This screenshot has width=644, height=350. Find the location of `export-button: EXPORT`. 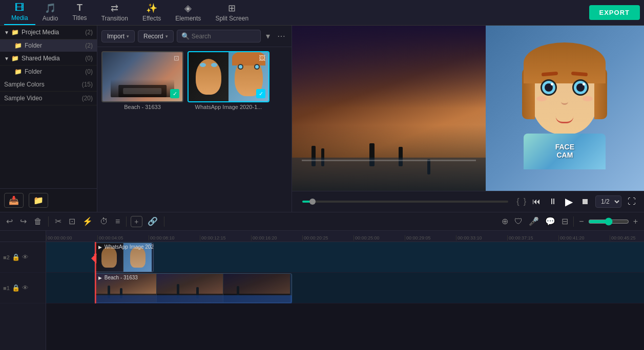

export-button: EXPORT is located at coordinates (615, 12).